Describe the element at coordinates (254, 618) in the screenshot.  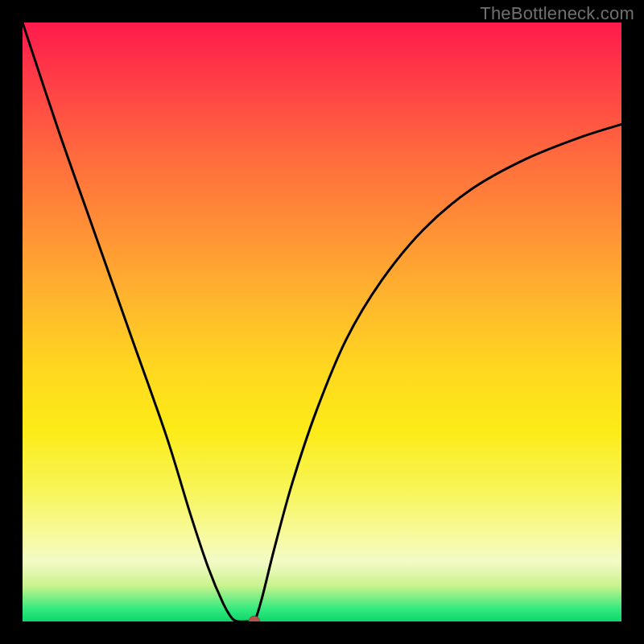
I see `valley-marker` at that location.